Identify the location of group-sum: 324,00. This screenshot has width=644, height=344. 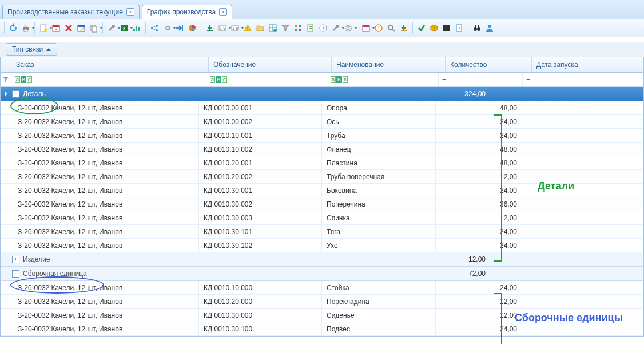
(450, 94).